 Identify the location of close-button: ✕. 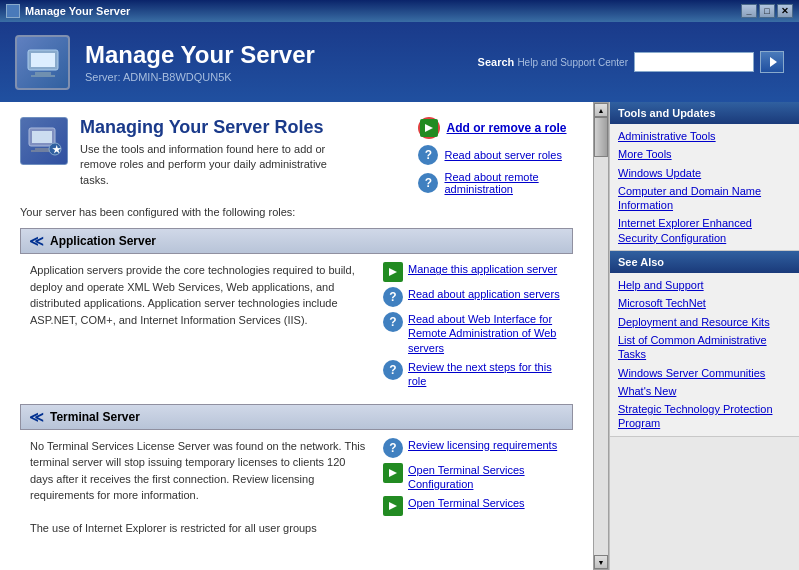
(785, 11).